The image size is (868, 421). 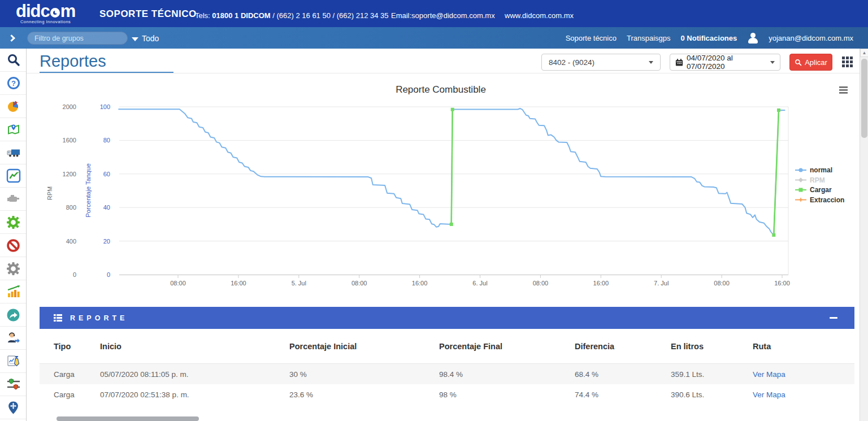 What do you see at coordinates (14, 269) in the screenshot?
I see `sidebar-item-settings-gray` at bounding box center [14, 269].